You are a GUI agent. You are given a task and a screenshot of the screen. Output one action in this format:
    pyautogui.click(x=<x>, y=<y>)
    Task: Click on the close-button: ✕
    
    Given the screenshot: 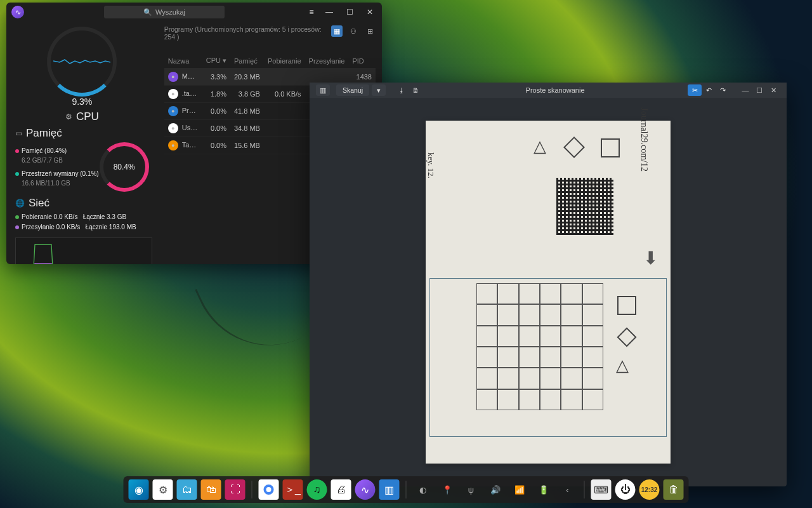 What is the action you would take?
    pyautogui.click(x=370, y=12)
    